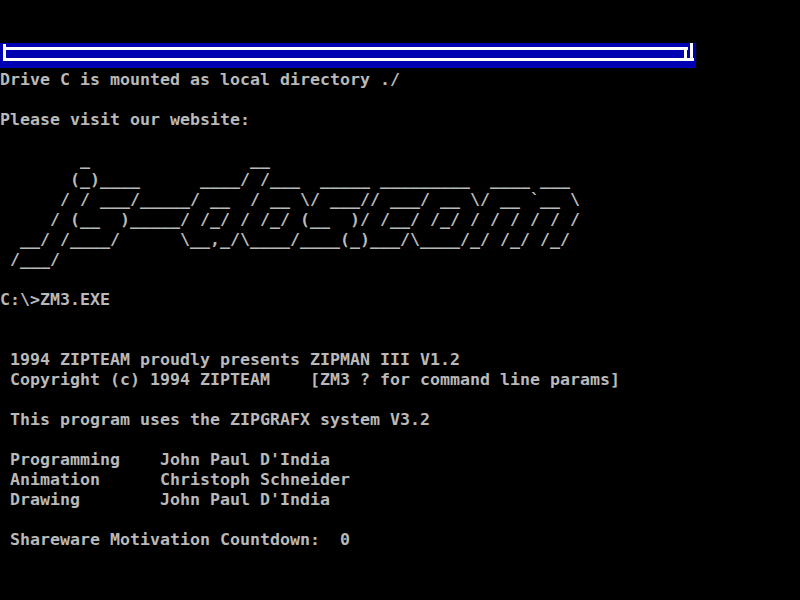 This screenshot has width=800, height=600. What do you see at coordinates (55, 300) in the screenshot?
I see `command-prompt: C:\>ZM3.EXE` at bounding box center [55, 300].